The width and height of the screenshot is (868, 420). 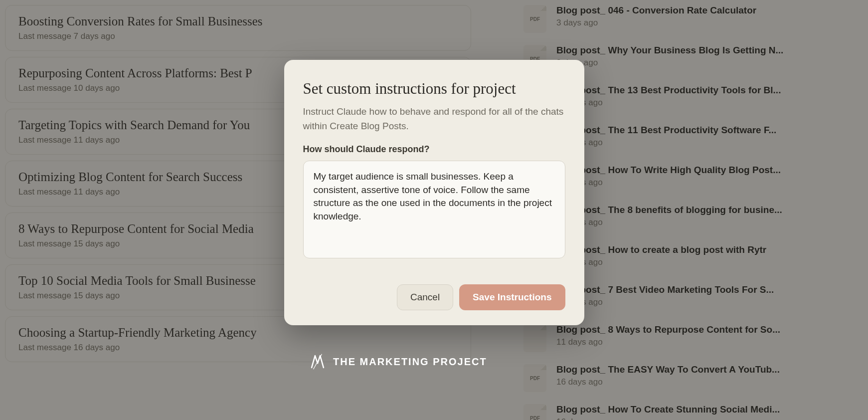 What do you see at coordinates (398, 362) in the screenshot?
I see `watermark: THE MARKETING PROJECT` at bounding box center [398, 362].